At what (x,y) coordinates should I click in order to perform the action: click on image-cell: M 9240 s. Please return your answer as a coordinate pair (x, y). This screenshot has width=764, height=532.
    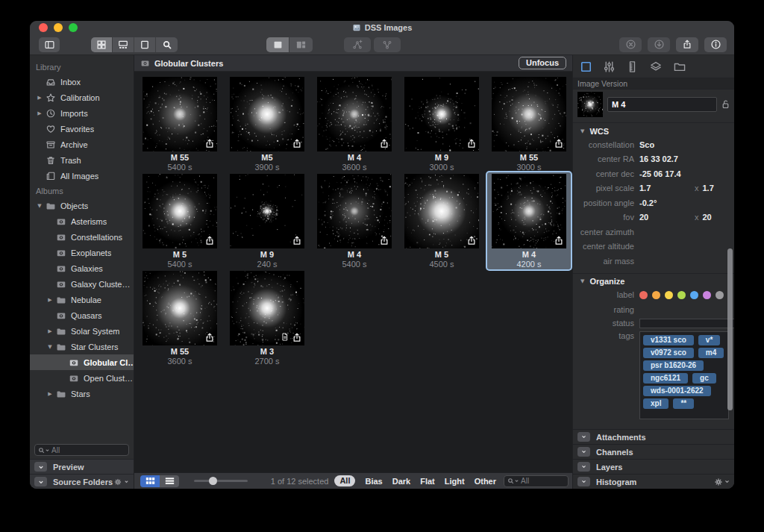
    Looking at the image, I should click on (267, 221).